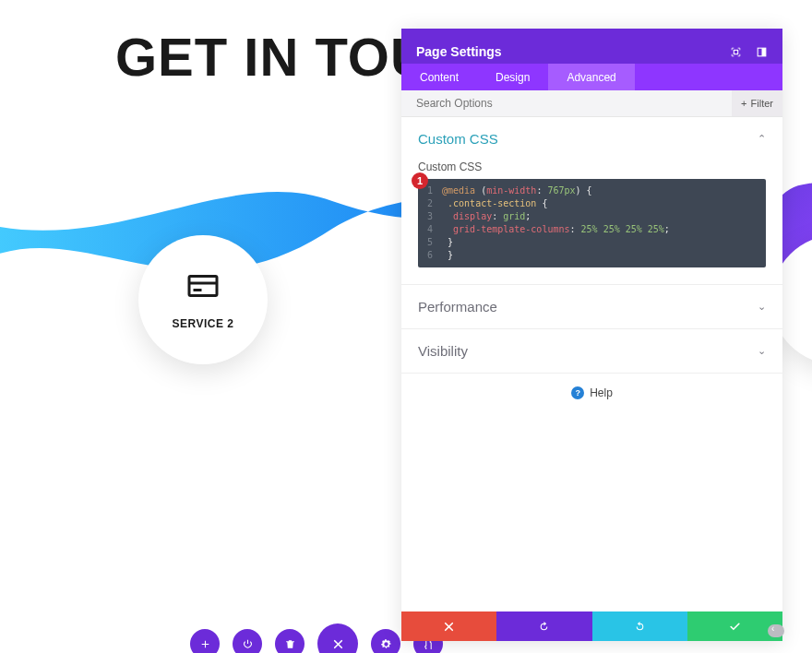 The width and height of the screenshot is (812, 653). I want to click on filter-label: Filter, so click(762, 103).